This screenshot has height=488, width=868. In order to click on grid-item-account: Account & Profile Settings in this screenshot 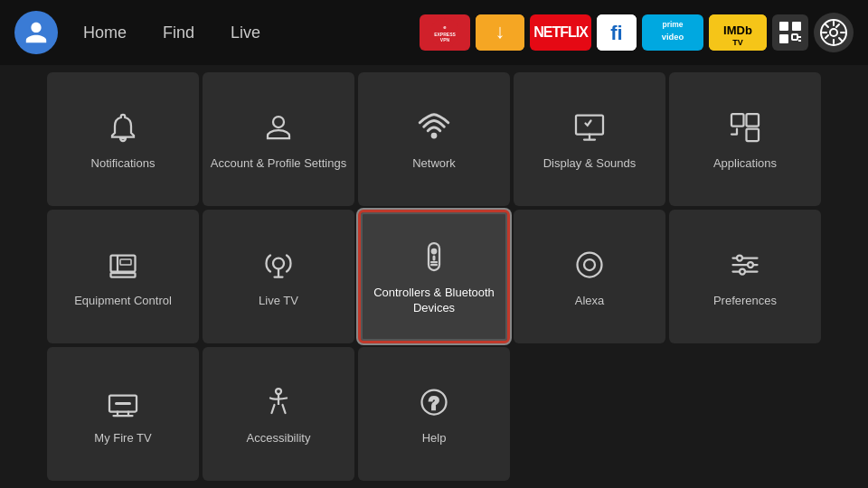, I will do `click(278, 139)`.